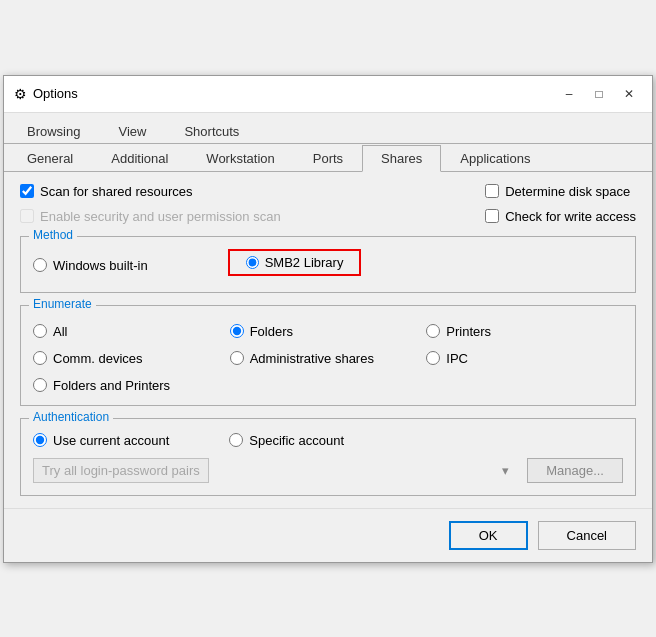 The height and width of the screenshot is (637, 656). I want to click on enum-all-label: All, so click(60, 332).